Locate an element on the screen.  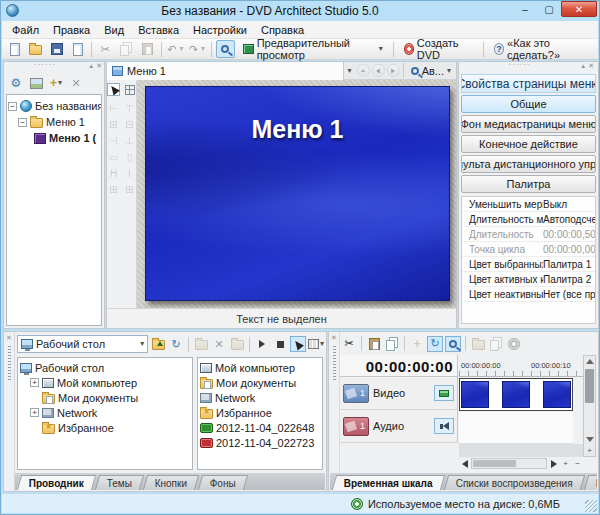
tab-compilation: Компиляция is located at coordinates (590, 482).